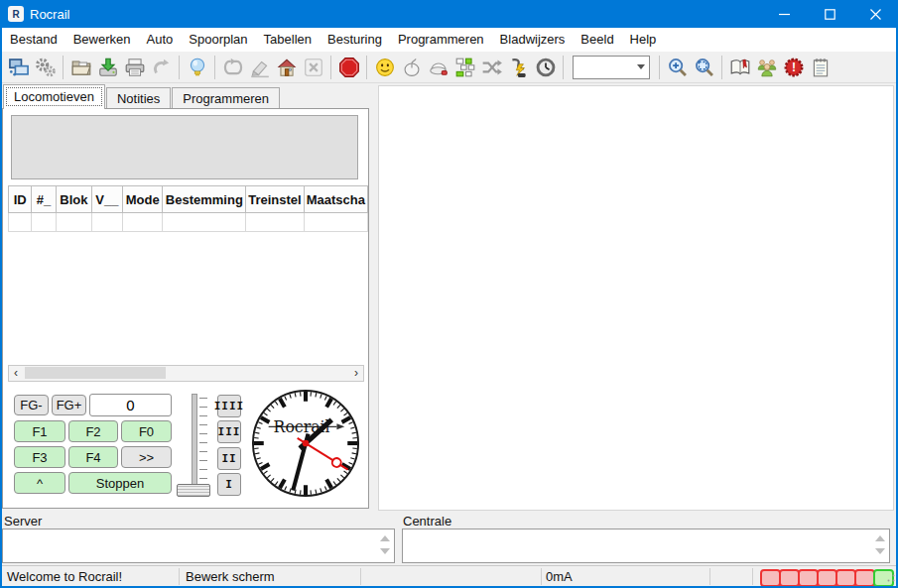 The height and width of the screenshot is (588, 898). What do you see at coordinates (880, 545) in the screenshot?
I see `centrale-log-scroll` at bounding box center [880, 545].